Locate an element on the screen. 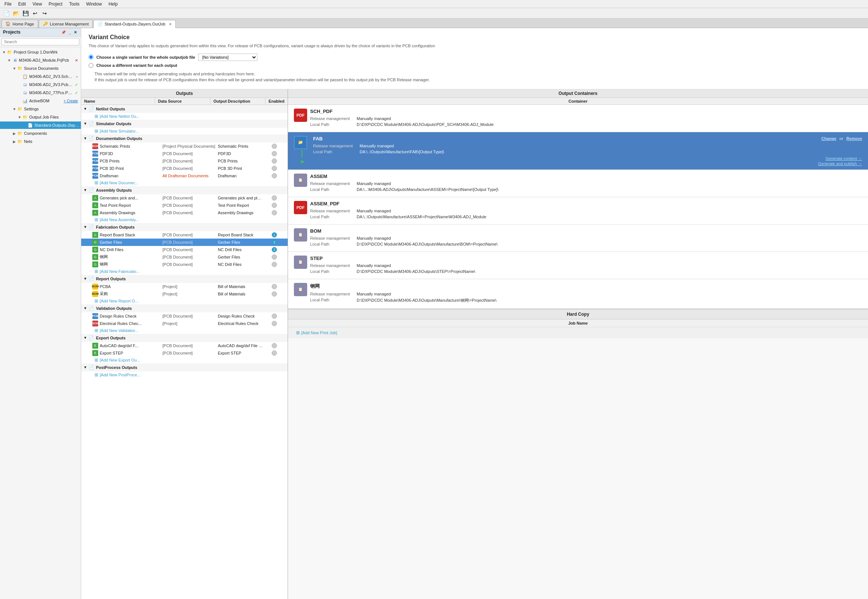 The width and height of the screenshot is (868, 599). output-wangge2: G 钢网 [PCB Document] NC Drill Files is located at coordinates (185, 264).